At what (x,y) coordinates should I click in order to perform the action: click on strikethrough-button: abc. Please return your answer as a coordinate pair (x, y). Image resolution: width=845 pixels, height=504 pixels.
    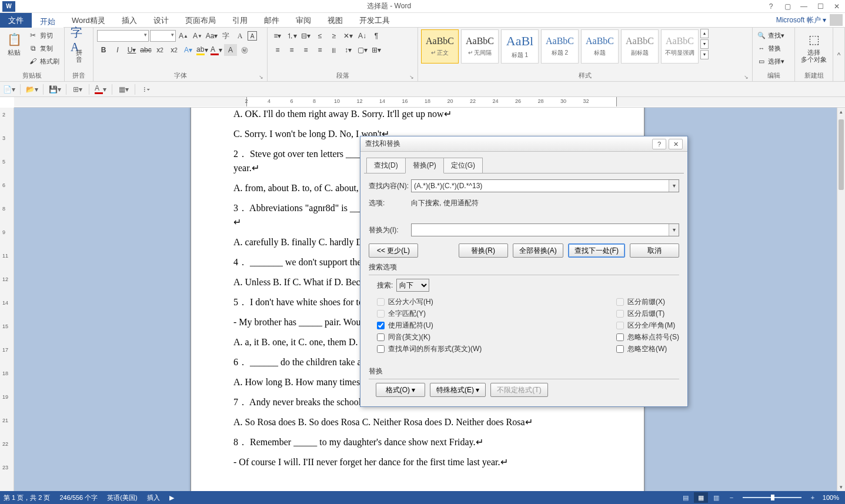
    Looking at the image, I should click on (146, 50).